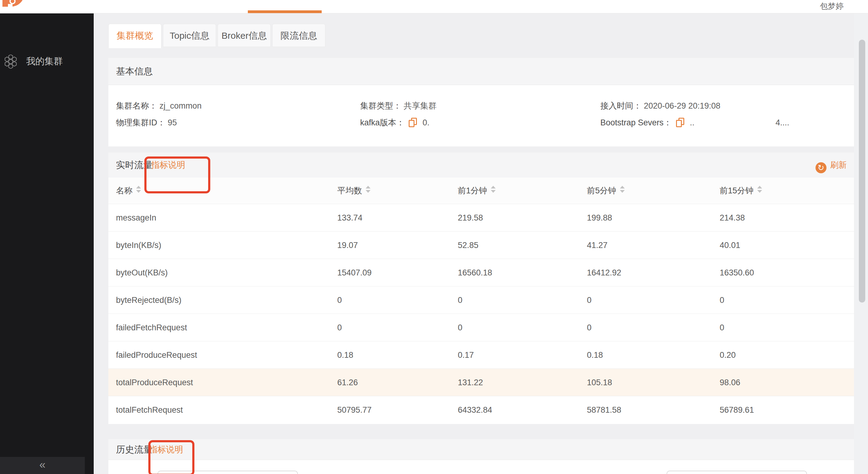 The width and height of the screenshot is (868, 474). Describe the element at coordinates (597, 245) in the screenshot. I see `metric-5min: 41.27` at that location.